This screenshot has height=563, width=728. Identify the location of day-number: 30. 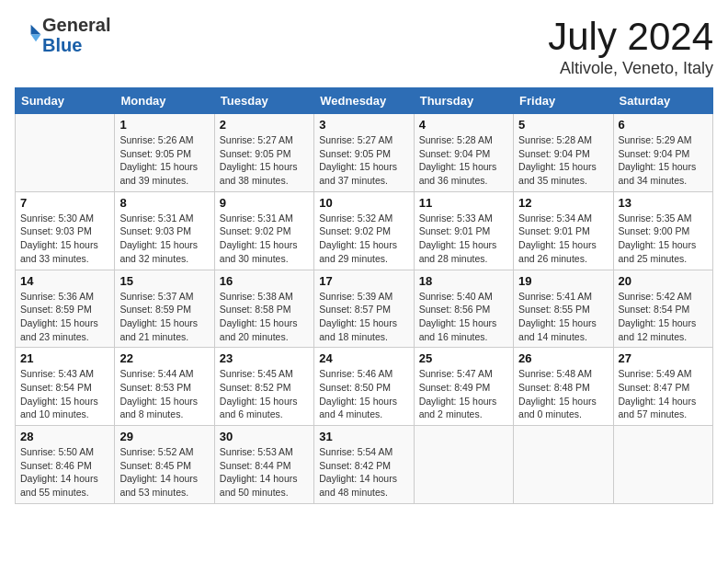
(265, 436).